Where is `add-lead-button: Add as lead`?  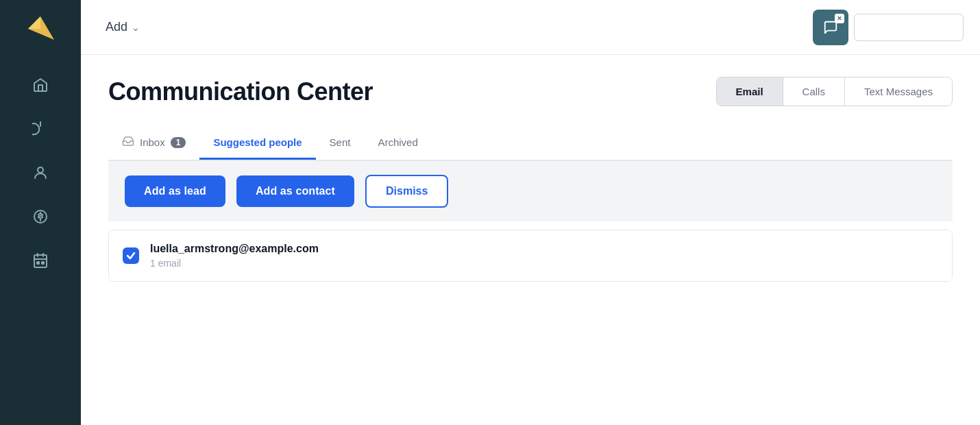 add-lead-button: Add as lead is located at coordinates (175, 191).